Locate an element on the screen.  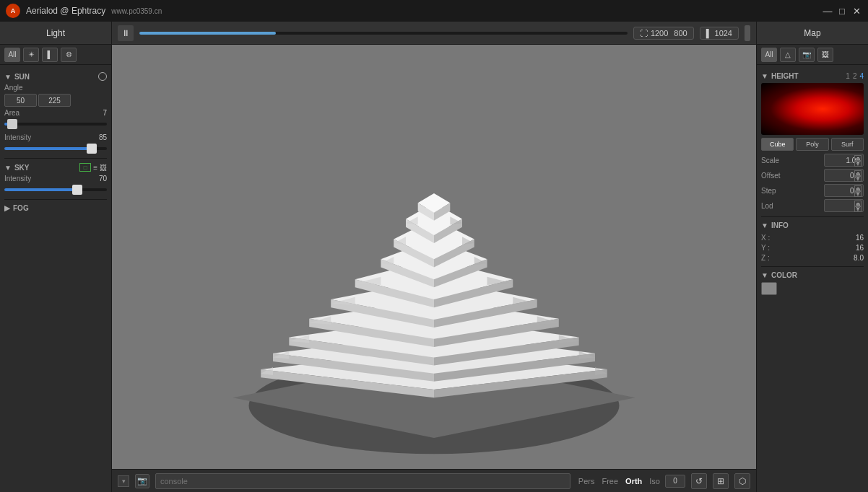
sun-toggle-circle is located at coordinates (103, 76).